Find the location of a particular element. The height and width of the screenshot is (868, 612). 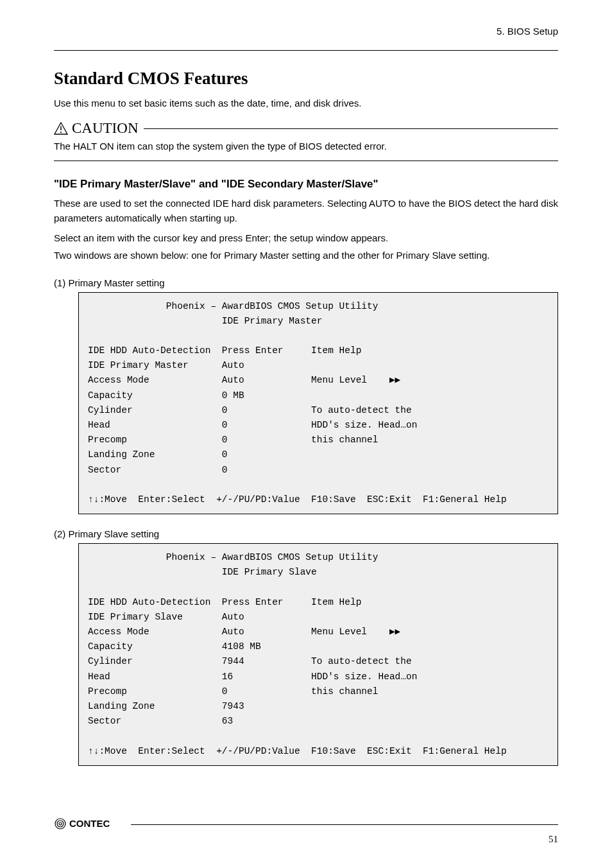

footer-rule is located at coordinates (344, 824).